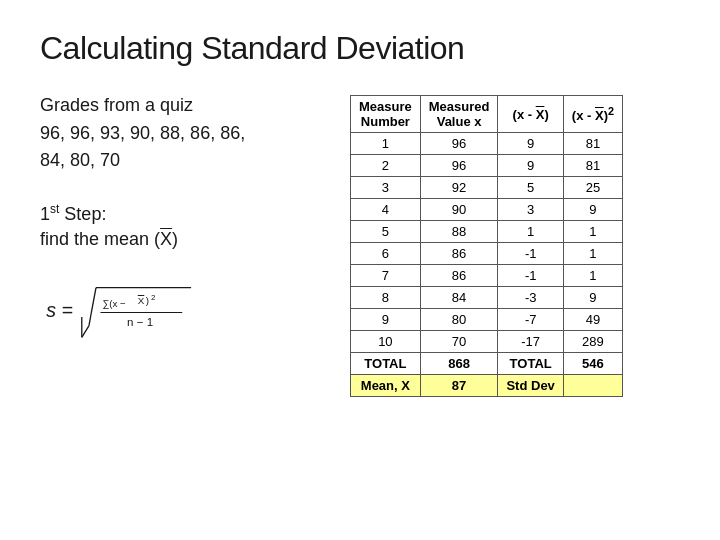 The image size is (720, 540). Describe the element at coordinates (592, 386) in the screenshot. I see `table-cell` at that location.